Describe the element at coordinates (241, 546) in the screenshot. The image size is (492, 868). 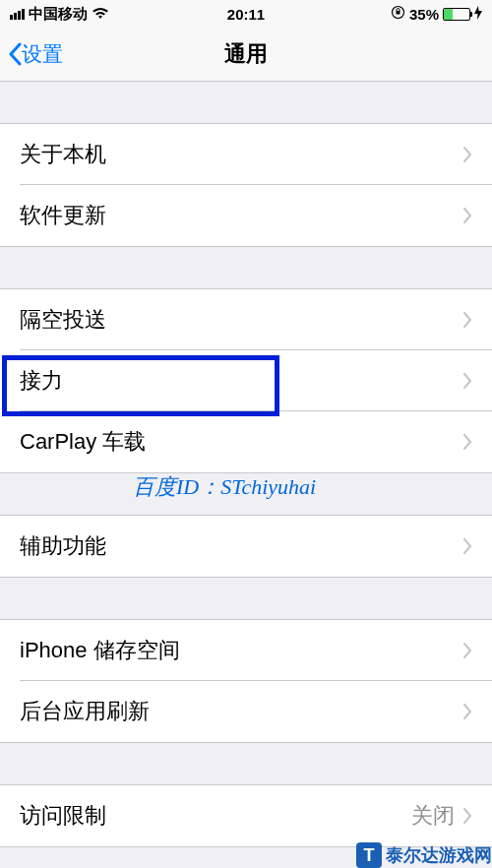
I see `row-label: 辅助功能` at that location.